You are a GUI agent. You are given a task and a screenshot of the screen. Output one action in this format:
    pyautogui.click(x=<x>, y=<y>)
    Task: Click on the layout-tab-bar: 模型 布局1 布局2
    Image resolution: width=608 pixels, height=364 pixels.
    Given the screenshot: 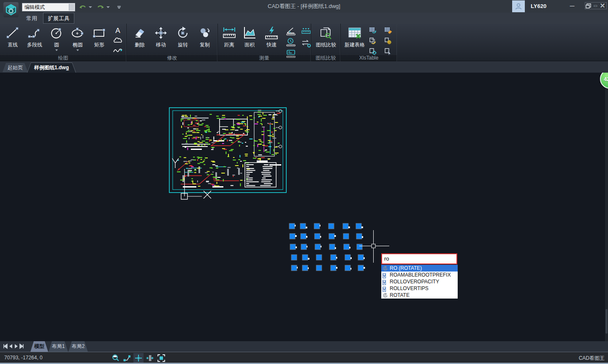 What is the action you would take?
    pyautogui.click(x=304, y=346)
    